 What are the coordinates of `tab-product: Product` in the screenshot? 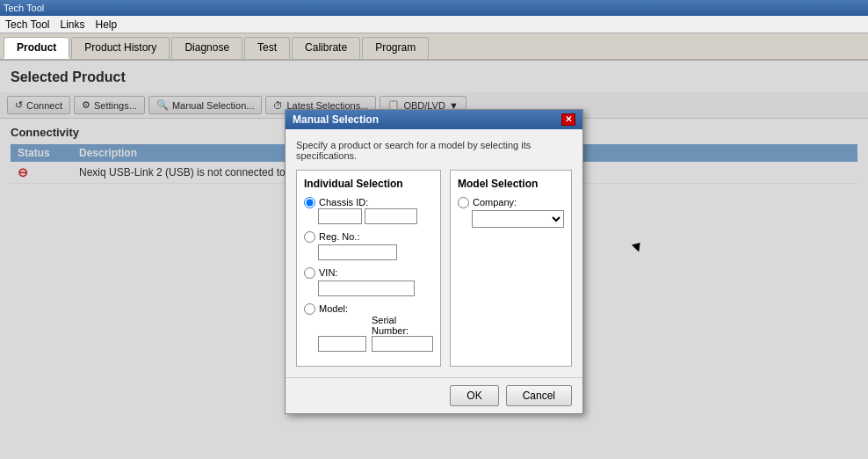 It's located at (37, 47).